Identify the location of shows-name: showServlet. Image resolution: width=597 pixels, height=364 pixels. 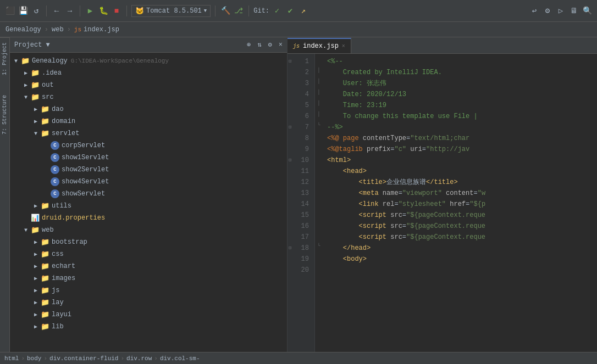
(84, 194).